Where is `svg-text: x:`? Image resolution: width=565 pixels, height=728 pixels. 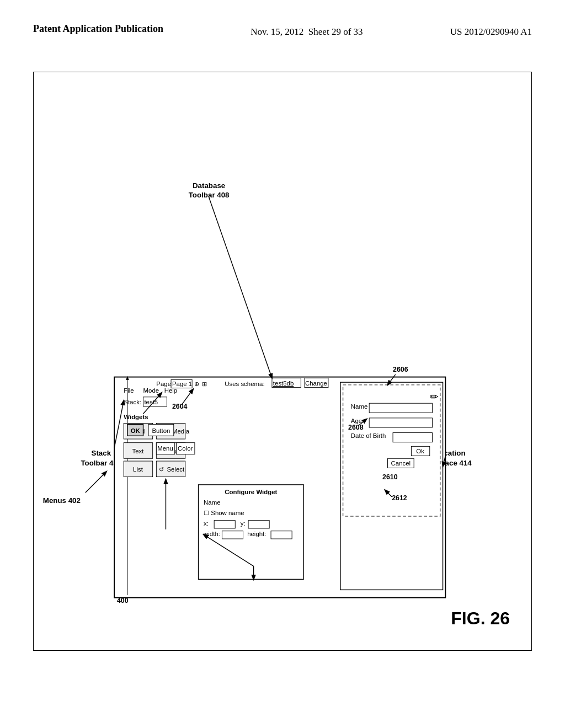
svg-text: x: is located at coordinates (206, 523).